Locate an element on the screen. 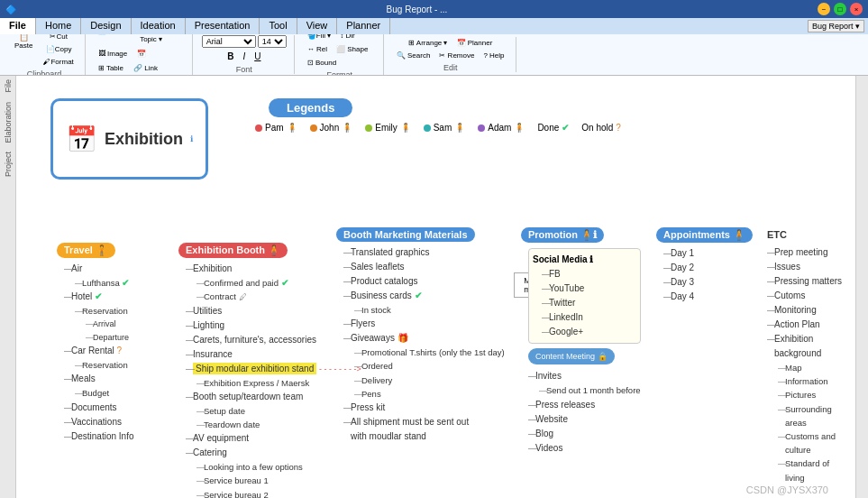 The image size is (868, 498). minimize-button: − is located at coordinates (824, 9).